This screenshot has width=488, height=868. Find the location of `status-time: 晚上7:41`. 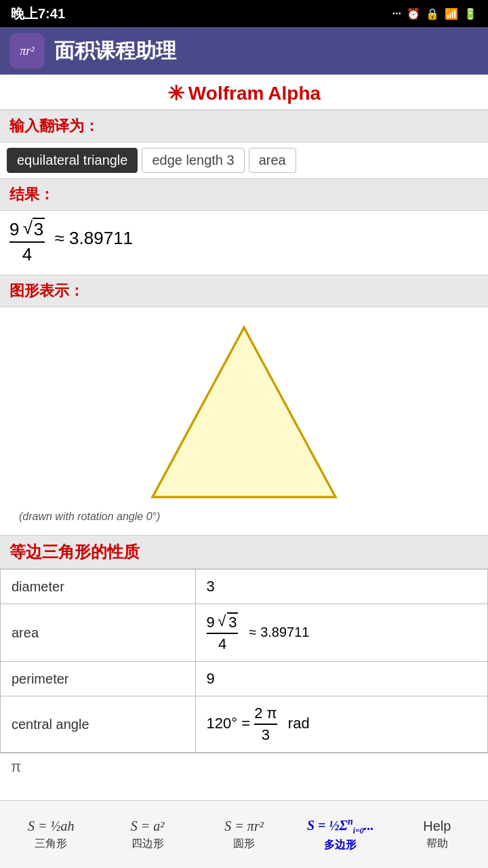

status-time: 晚上7:41 is located at coordinates (38, 14).